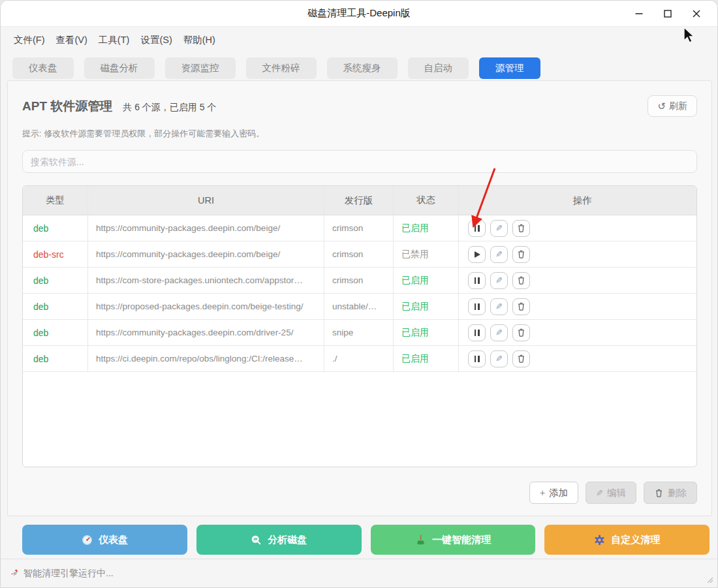 This screenshot has height=588, width=718. I want to click on analyze-disk-button: 分析磁盘, so click(279, 540).